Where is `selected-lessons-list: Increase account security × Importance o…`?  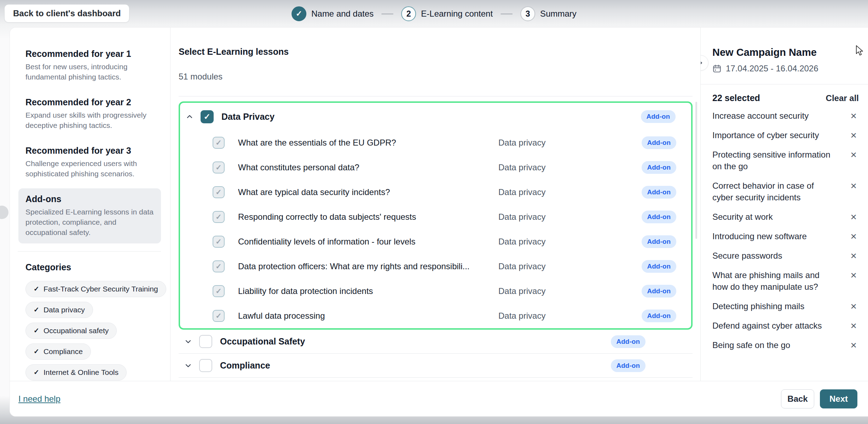 selected-lessons-list: Increase account security × Importance o… is located at coordinates (786, 230).